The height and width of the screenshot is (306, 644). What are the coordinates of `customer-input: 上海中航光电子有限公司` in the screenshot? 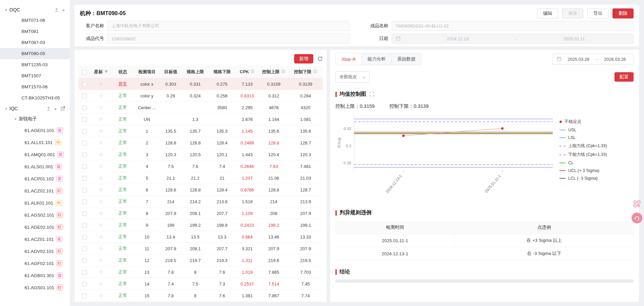 It's located at (228, 26).